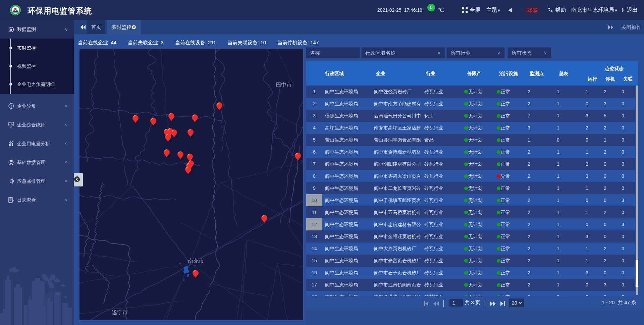 The width and height of the screenshot is (644, 325). What do you see at coordinates (196, 261) in the screenshot?
I see `svg-text: 南充市` at bounding box center [196, 261].